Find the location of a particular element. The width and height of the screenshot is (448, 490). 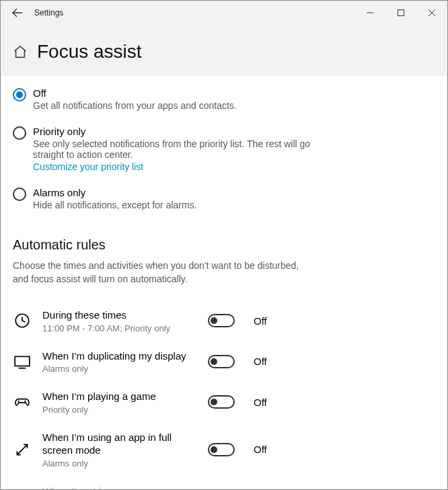

page-title: Focus assist is located at coordinates (89, 52).